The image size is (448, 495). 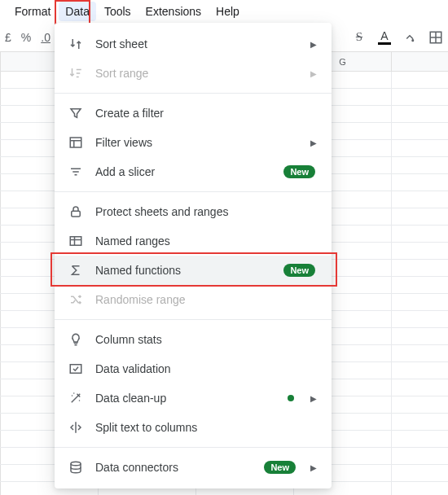 I want to click on menu-item-sort-range: Sort range▶, so click(x=193, y=73).